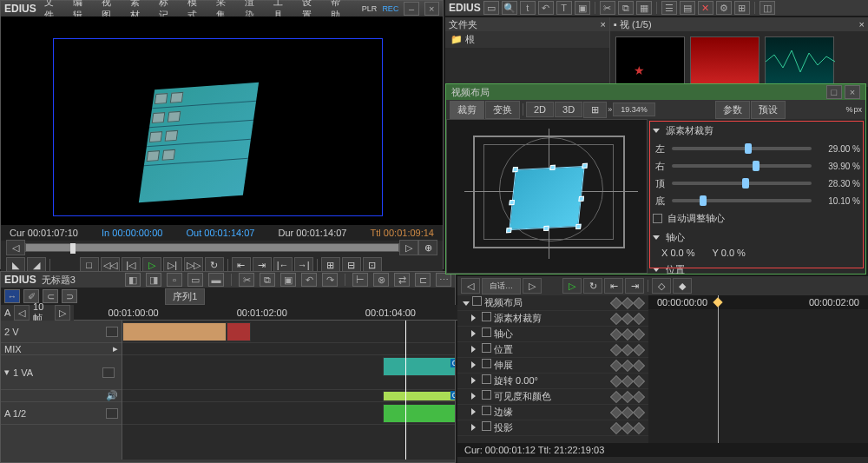 This screenshot has height=463, width=868. I want to click on mode-plr: PLR, so click(370, 9).